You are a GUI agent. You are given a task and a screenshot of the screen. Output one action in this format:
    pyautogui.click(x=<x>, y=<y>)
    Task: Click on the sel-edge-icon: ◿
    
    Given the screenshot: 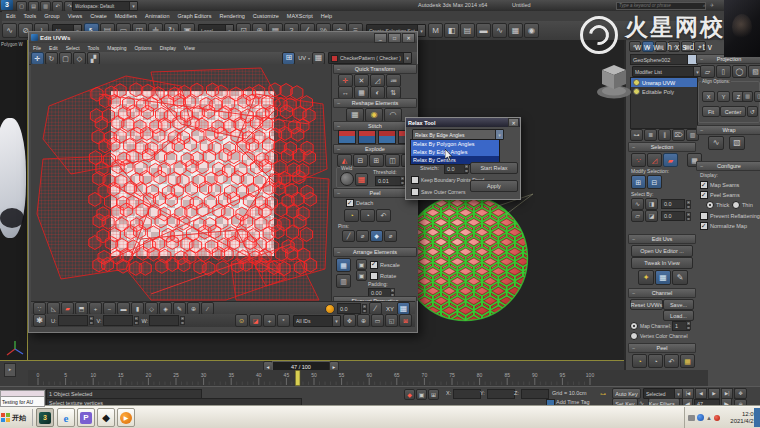 What is the action you would take?
    pyautogui.click(x=654, y=160)
    